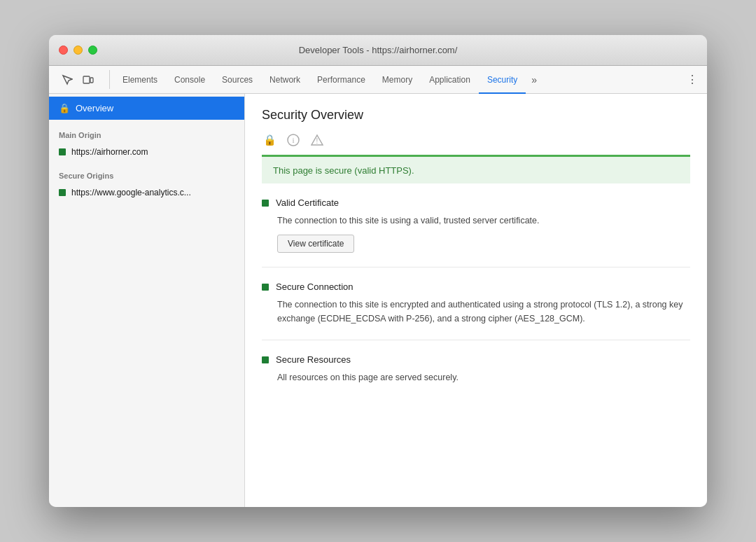 The width and height of the screenshot is (756, 542). What do you see at coordinates (476, 360) in the screenshot?
I see `resources-header: Secure Resources` at bounding box center [476, 360].